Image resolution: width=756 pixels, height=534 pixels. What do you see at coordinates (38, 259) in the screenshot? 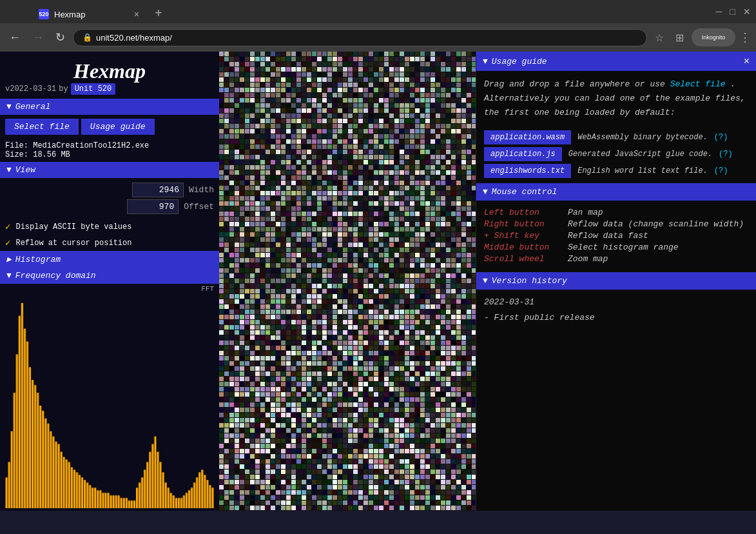
I see `histogram-label: Histogram` at bounding box center [38, 259].